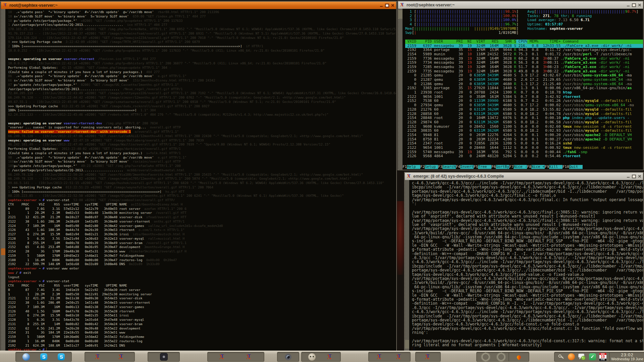 The width and height of the screenshot is (644, 362). What do you see at coordinates (467, 167) in the screenshot?
I see `fkey-label: Invert` at bounding box center [467, 167].